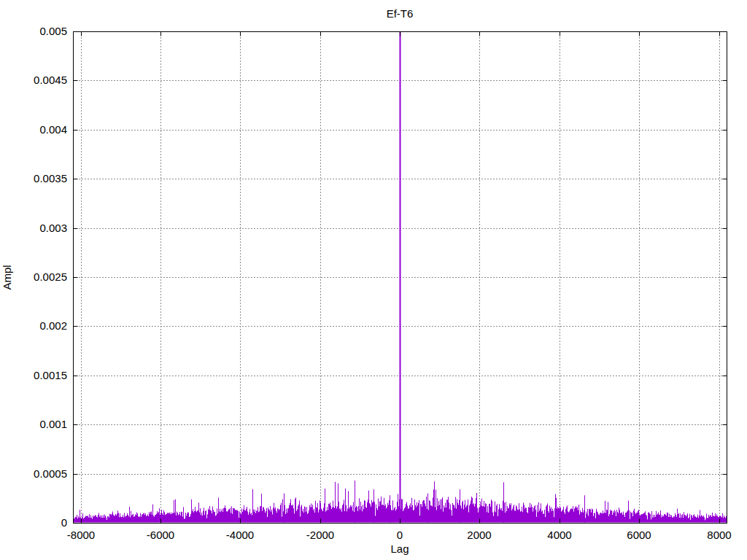  What do you see at coordinates (240, 535) in the screenshot?
I see `svg-text: -4000` at bounding box center [240, 535].